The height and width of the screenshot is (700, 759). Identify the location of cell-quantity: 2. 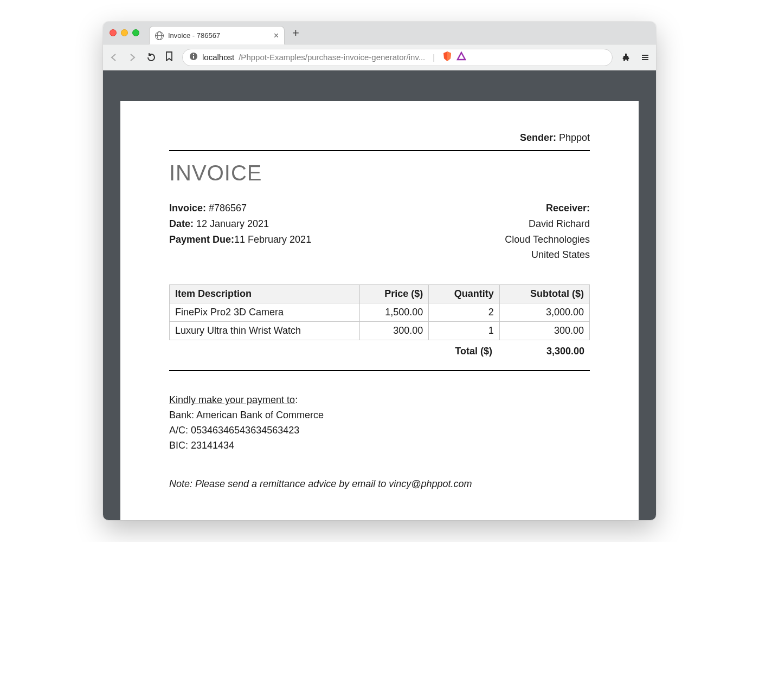
(464, 313).